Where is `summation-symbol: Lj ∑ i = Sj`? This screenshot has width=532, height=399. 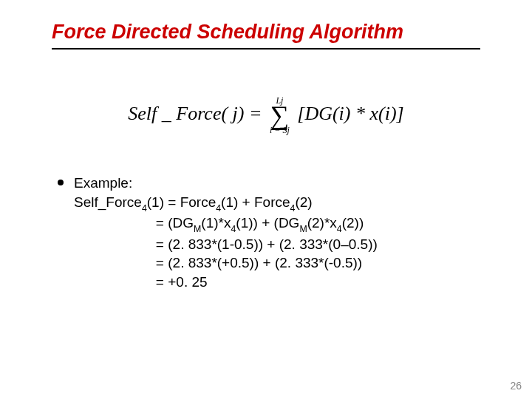 summation-symbol: Lj ∑ i = Sj is located at coordinates (279, 115).